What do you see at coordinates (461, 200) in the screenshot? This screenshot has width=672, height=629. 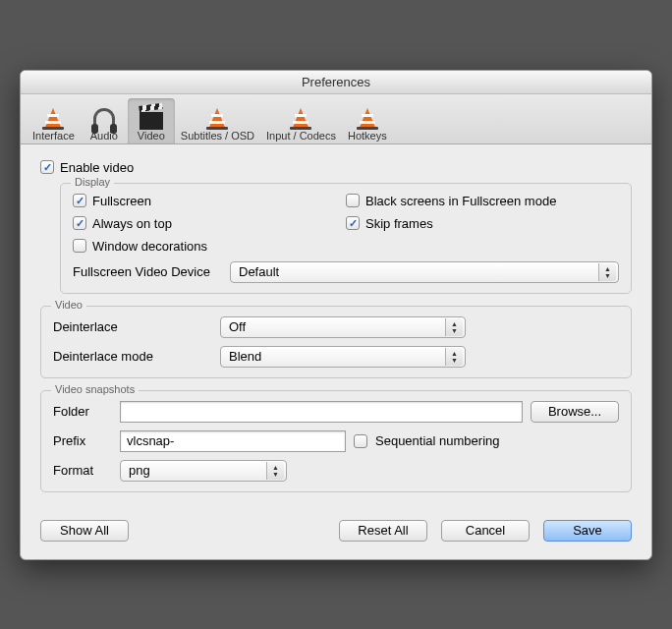 I see `black-screens-label: Black screens in Fullscreen mode` at bounding box center [461, 200].